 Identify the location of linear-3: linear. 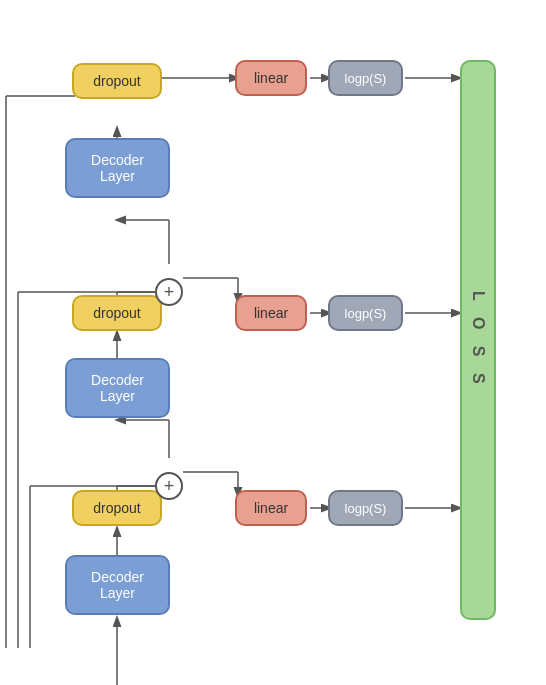
(271, 78).